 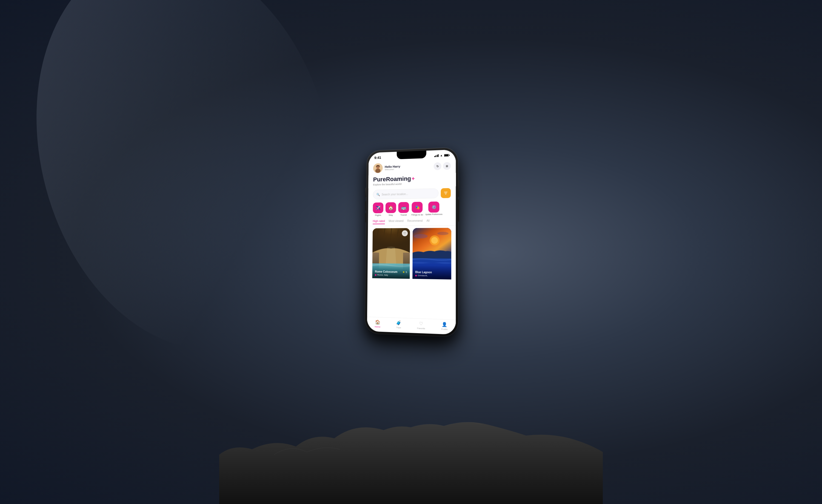 I want to click on home-label: Home, so click(x=378, y=327).